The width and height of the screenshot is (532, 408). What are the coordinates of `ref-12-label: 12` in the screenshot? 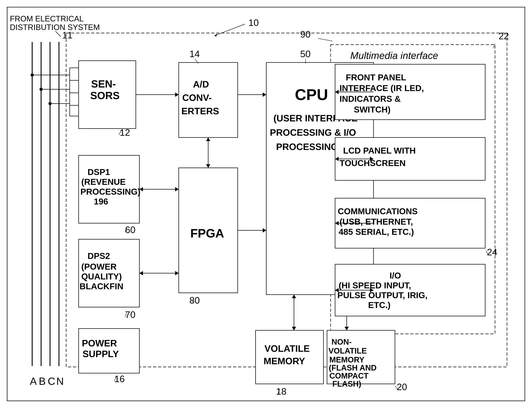 It's located at (125, 133).